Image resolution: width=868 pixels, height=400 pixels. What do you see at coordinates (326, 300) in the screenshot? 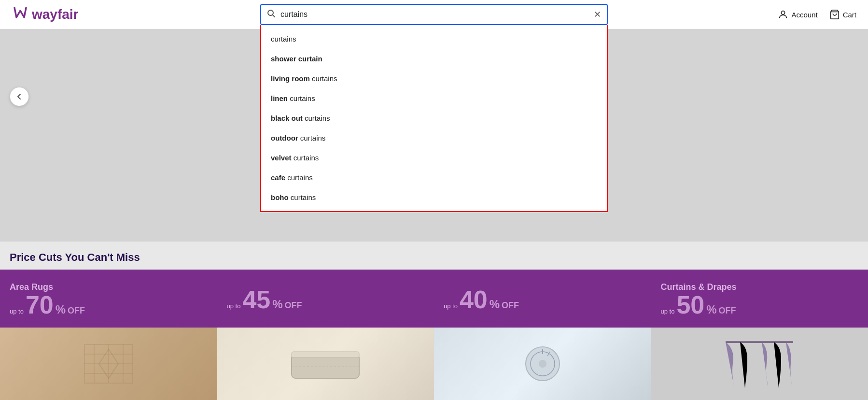
I see `promo-discount-mattresses: up to 45 % OFF` at bounding box center [326, 300].